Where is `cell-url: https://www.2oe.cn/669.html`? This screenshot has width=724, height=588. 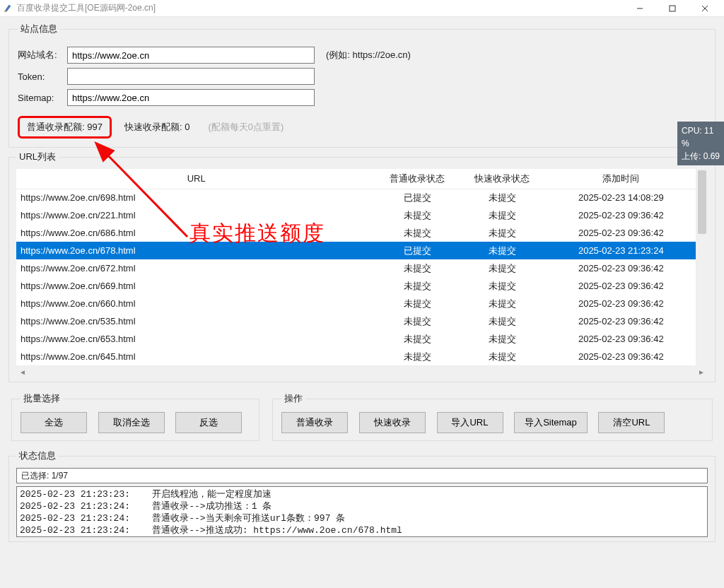 cell-url: https://www.2oe.cn/669.html is located at coordinates (197, 286).